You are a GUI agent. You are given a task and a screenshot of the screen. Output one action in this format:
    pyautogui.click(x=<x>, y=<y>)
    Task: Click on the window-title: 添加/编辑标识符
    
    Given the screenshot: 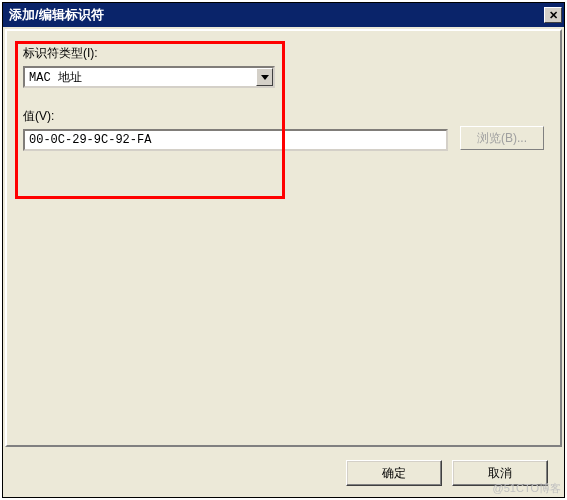 What is the action you would take?
    pyautogui.click(x=56, y=15)
    